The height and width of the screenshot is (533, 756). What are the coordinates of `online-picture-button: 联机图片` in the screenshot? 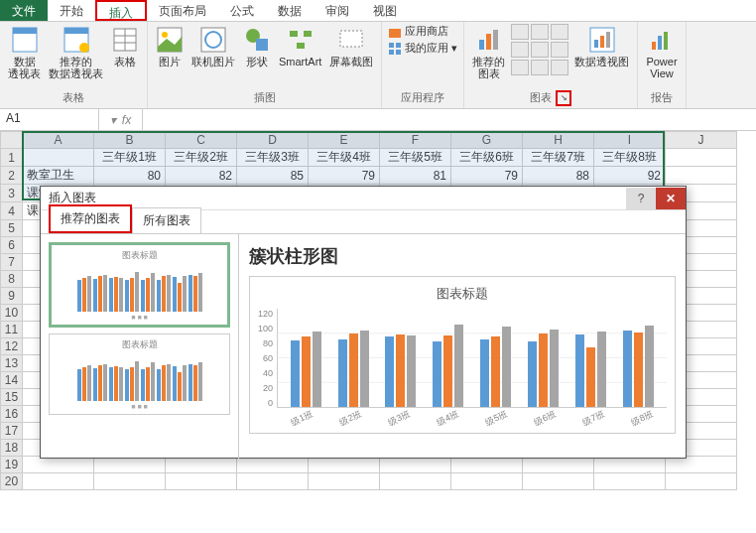 It's located at (213, 47).